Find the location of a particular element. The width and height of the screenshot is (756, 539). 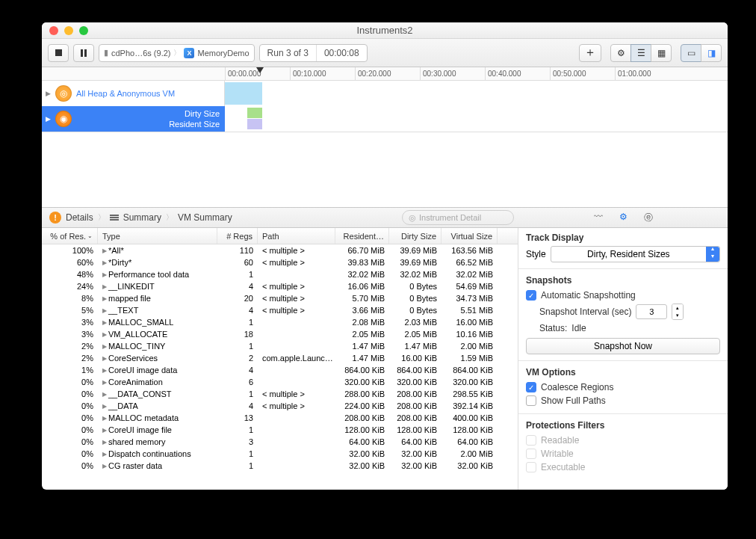

elapsed-time: 00:00:08 is located at coordinates (342, 53).